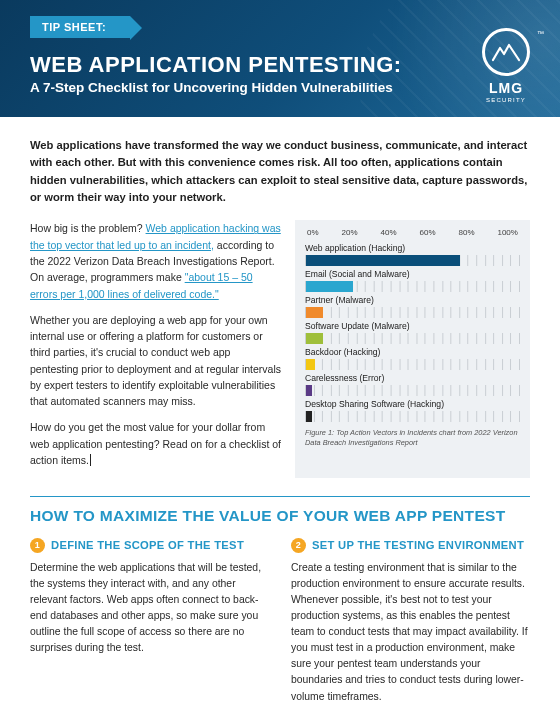 This screenshot has width=560, height=722. What do you see at coordinates (412, 274) in the screenshot?
I see `chart-row-label: Email (Social and Malware)` at bounding box center [412, 274].